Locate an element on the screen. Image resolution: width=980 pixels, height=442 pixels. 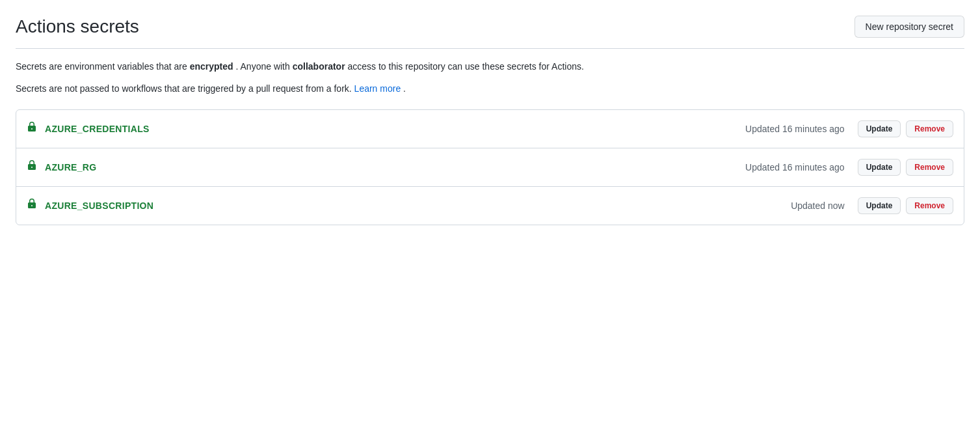
page-header: Actions secrets New repository secret is located at coordinates (490, 33).